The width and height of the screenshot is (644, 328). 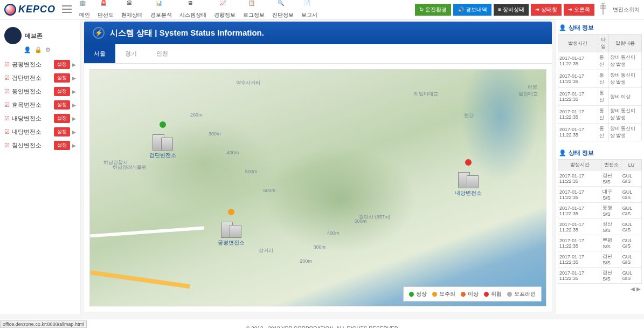 What do you see at coordinates (162, 54) in the screenshot?
I see `tab-인천: 인천` at bounding box center [162, 54].